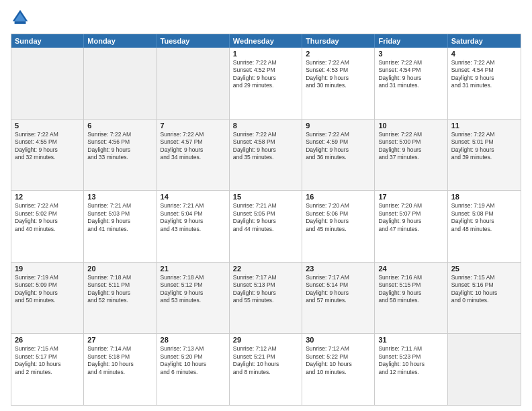 Image resolution: width=532 pixels, height=411 pixels. I want to click on day-number: 26, so click(47, 340).